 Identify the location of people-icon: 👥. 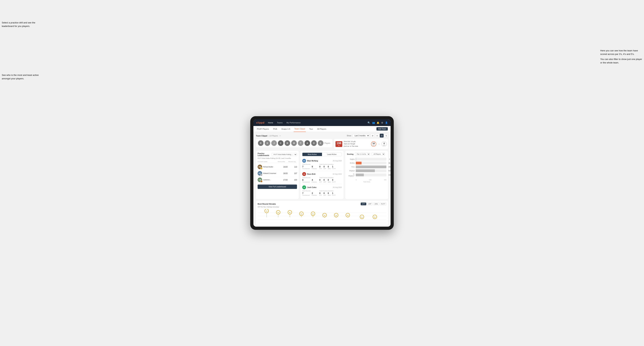
(374, 123).